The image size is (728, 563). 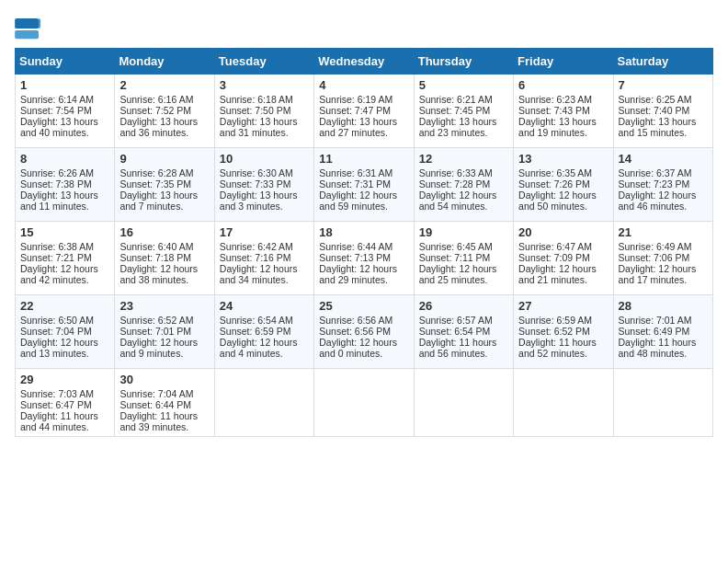 I want to click on day-number: 29, so click(x=64, y=379).